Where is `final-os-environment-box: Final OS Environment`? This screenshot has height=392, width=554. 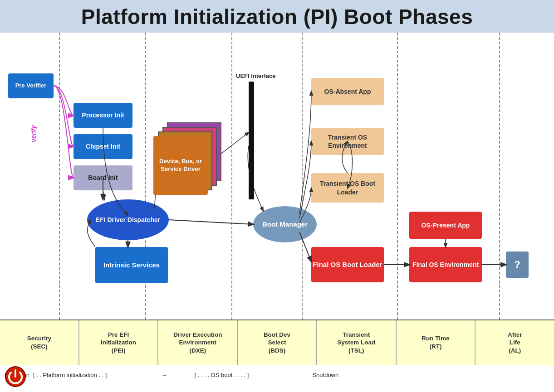 final-os-environment-box: Final OS Environment is located at coordinates (446, 265).